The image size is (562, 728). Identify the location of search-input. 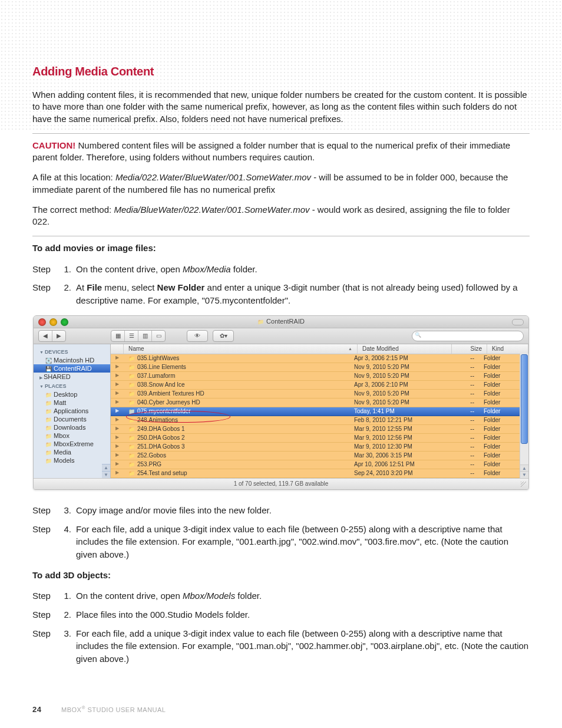
(468, 336).